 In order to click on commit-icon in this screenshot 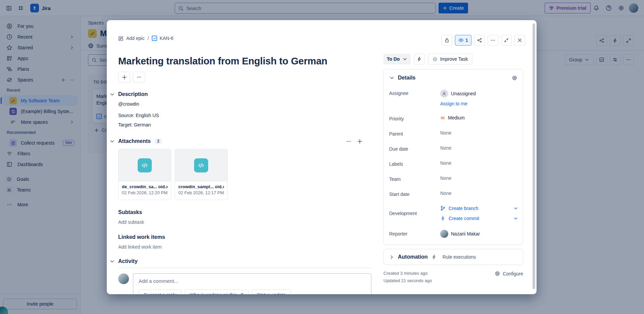, I will do `click(443, 218)`.